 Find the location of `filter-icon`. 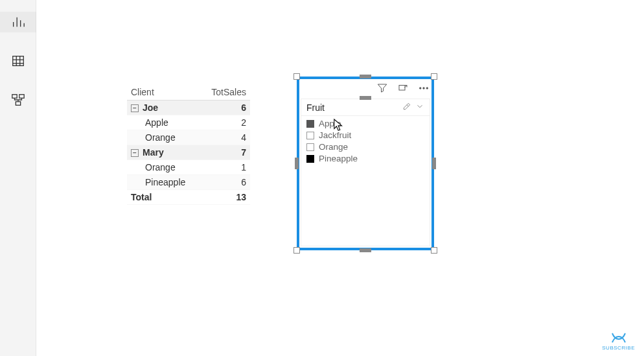

filter-icon is located at coordinates (382, 88).